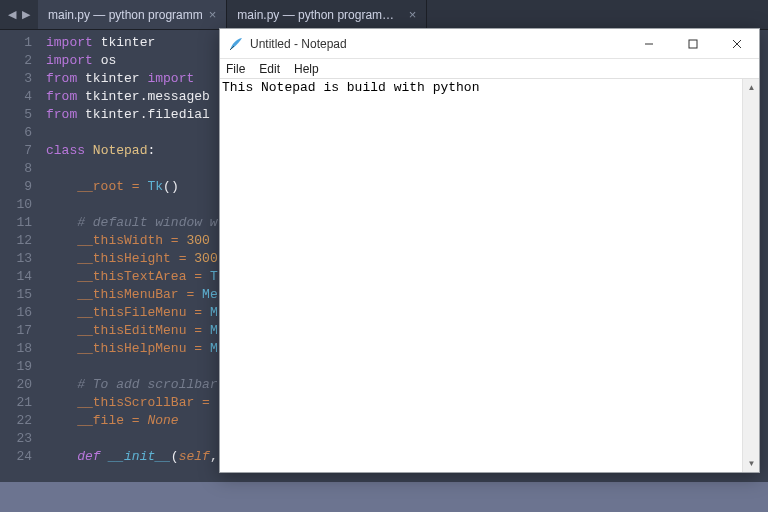 The width and height of the screenshot is (768, 512). Describe the element at coordinates (19, 403) in the screenshot. I see `line-number: 21` at that location.